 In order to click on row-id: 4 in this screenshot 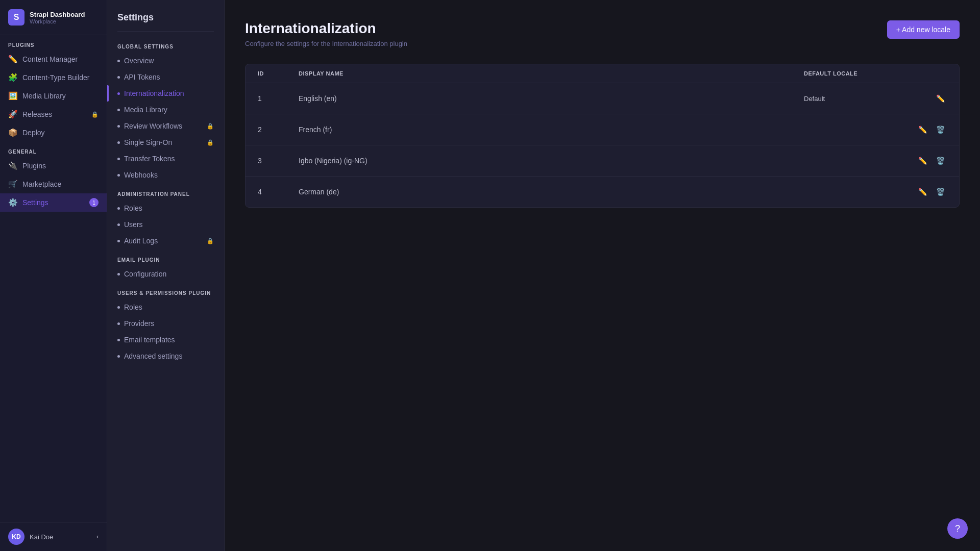, I will do `click(278, 192)`.